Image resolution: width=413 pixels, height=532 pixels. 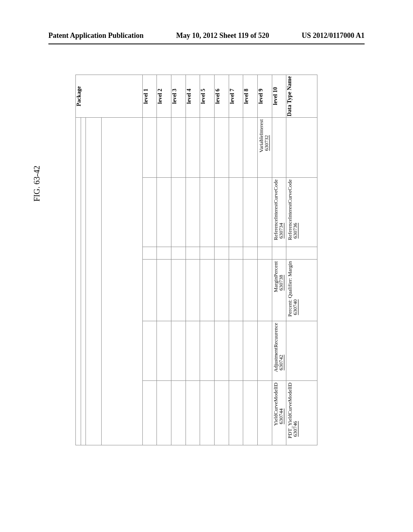 I want to click on col-level6: level 6, so click(x=222, y=96).